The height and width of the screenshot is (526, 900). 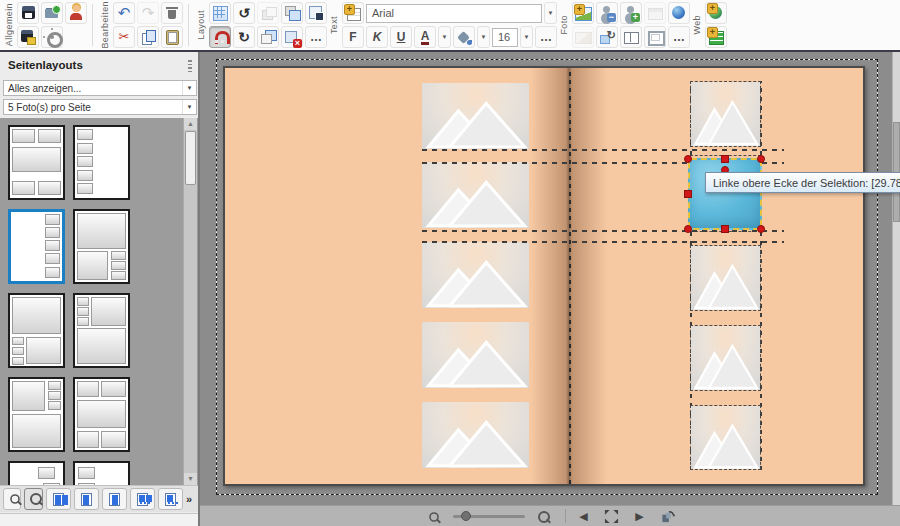 What do you see at coordinates (631, 13) in the screenshot?
I see `person-add-button` at bounding box center [631, 13].